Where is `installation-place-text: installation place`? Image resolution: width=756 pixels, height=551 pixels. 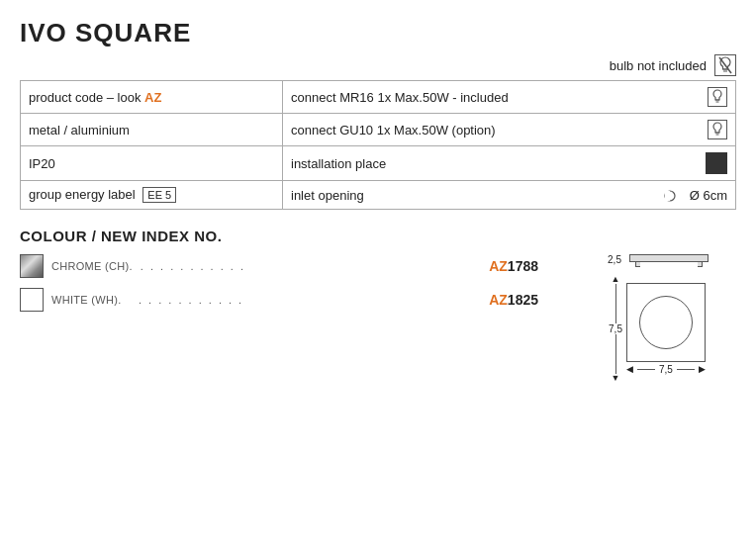 installation-place-text: installation place is located at coordinates (338, 164).